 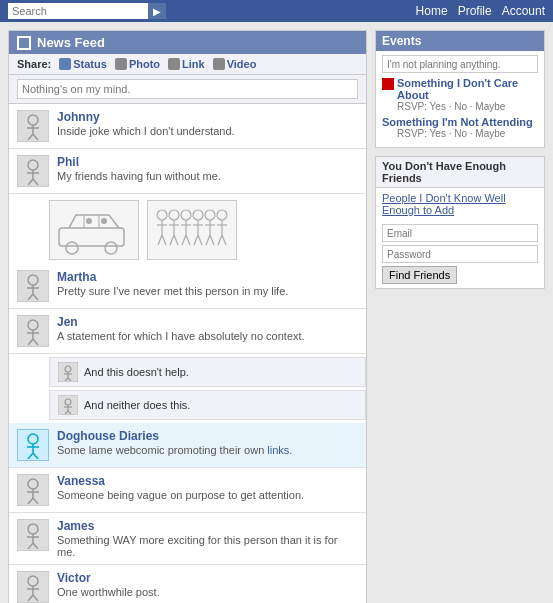 I want to click on event-title-1: Something I Don't Care About, so click(x=460, y=89).